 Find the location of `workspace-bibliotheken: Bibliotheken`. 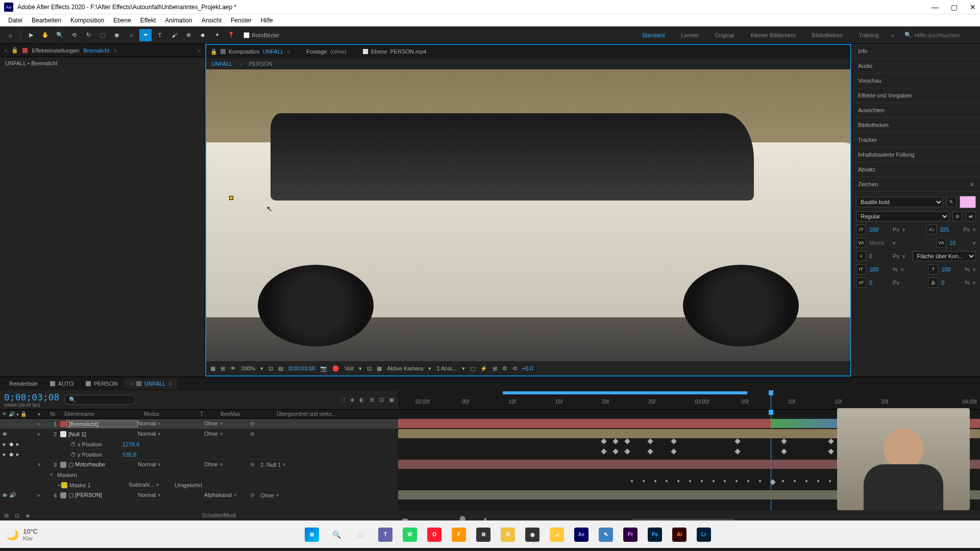

workspace-bibliotheken: Bibliotheken is located at coordinates (827, 35).